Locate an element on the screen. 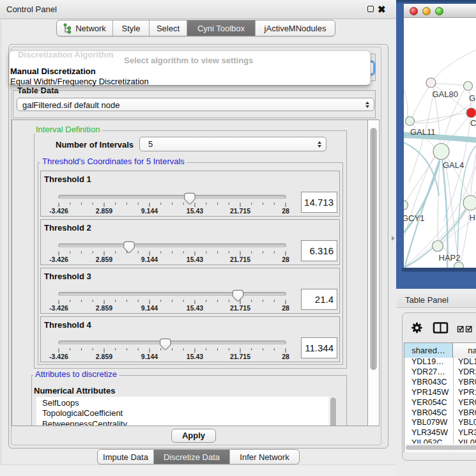 The height and width of the screenshot is (476, 476). svg-text: GAL80 is located at coordinates (445, 95).